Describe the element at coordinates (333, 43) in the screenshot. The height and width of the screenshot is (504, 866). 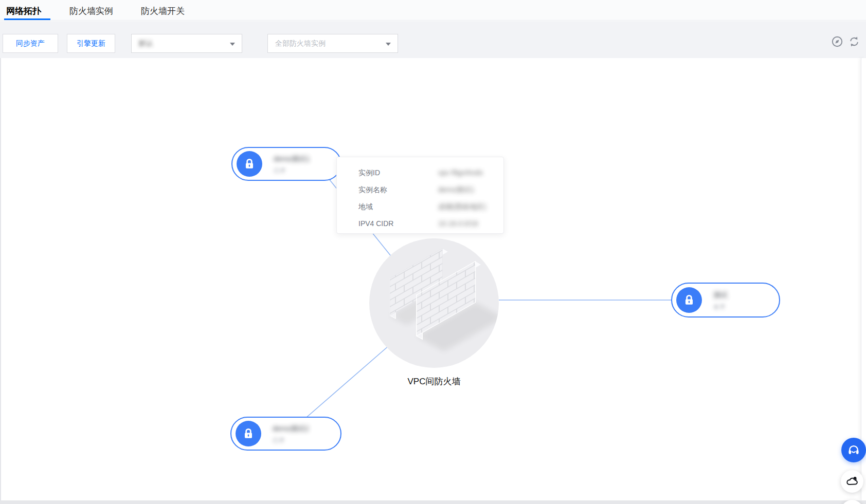
I see `firewall-instance-dropdown: 全部防火墙实例` at that location.